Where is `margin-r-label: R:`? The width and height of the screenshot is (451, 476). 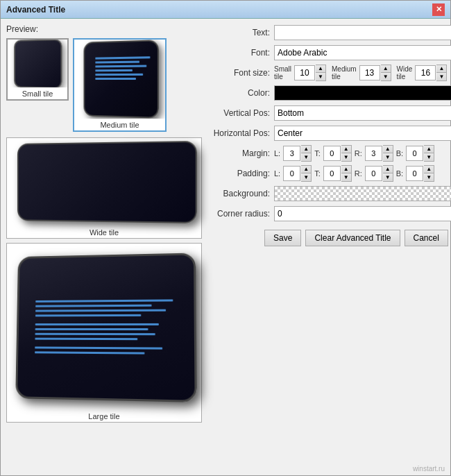 margin-r-label: R: is located at coordinates (358, 153).